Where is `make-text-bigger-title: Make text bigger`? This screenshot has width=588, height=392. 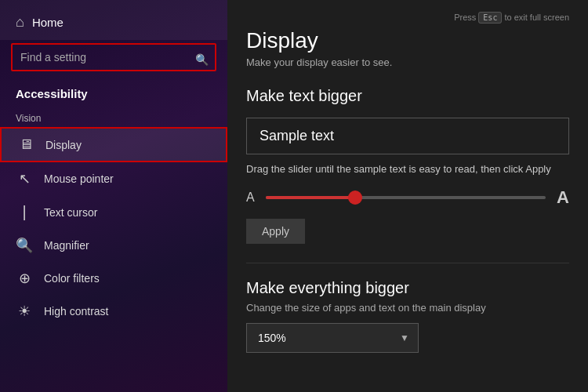 make-text-bigger-title: Make text bigger is located at coordinates (408, 96).